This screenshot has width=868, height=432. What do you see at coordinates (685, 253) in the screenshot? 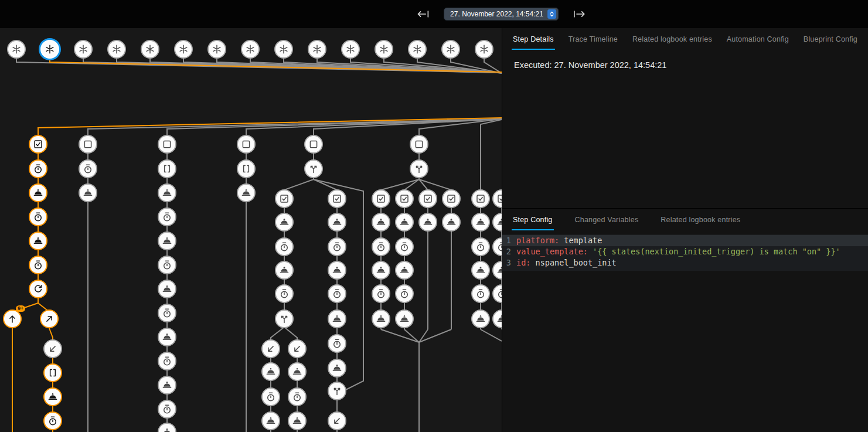
I see `yaml-code-editor: 1platform: template2value_template: '{{ …` at bounding box center [685, 253].